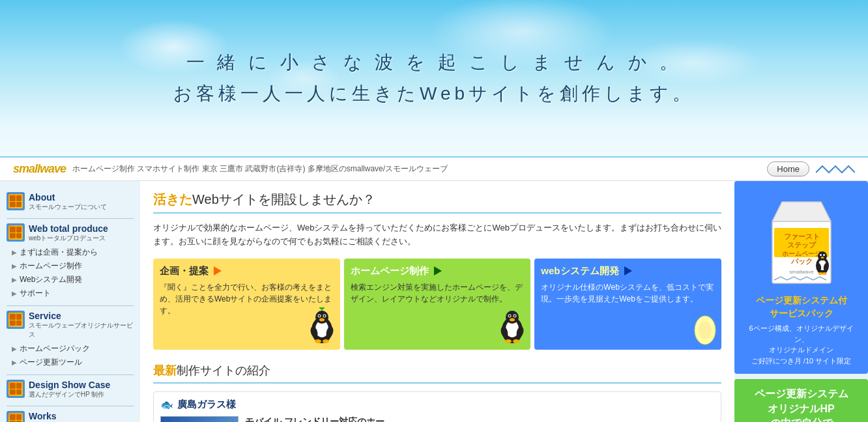  I want to click on section1-highlight: 活きた, so click(173, 199).